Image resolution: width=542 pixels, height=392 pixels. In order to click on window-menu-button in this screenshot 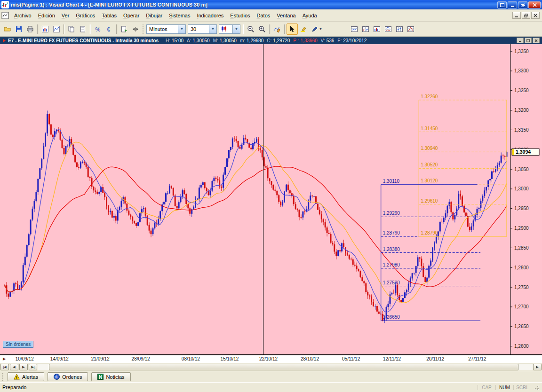, I will do `click(502, 5)`.